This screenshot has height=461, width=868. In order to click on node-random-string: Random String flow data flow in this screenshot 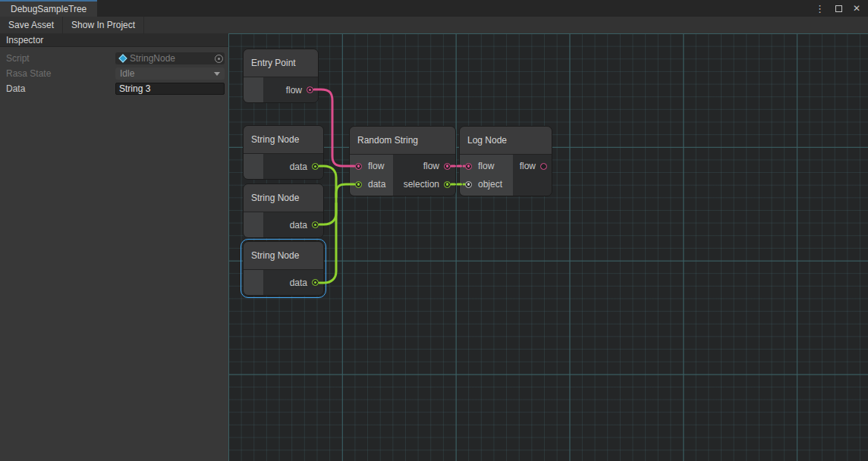, I will do `click(402, 161)`.